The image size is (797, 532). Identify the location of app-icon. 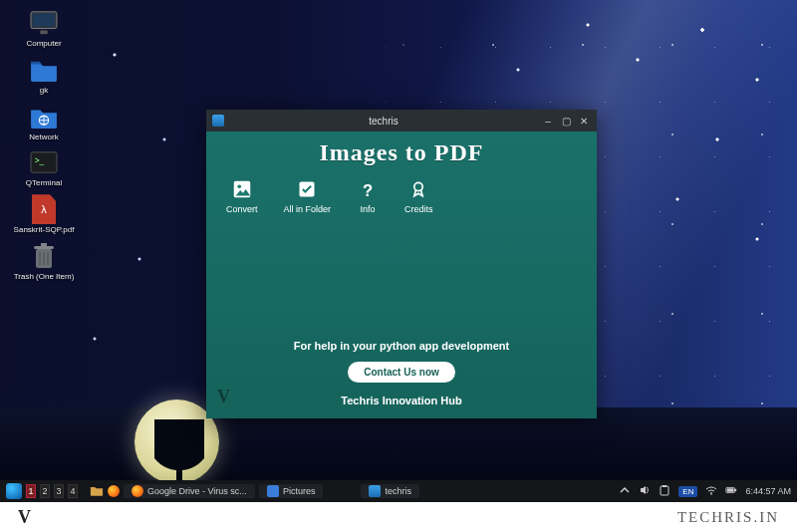
(218, 121).